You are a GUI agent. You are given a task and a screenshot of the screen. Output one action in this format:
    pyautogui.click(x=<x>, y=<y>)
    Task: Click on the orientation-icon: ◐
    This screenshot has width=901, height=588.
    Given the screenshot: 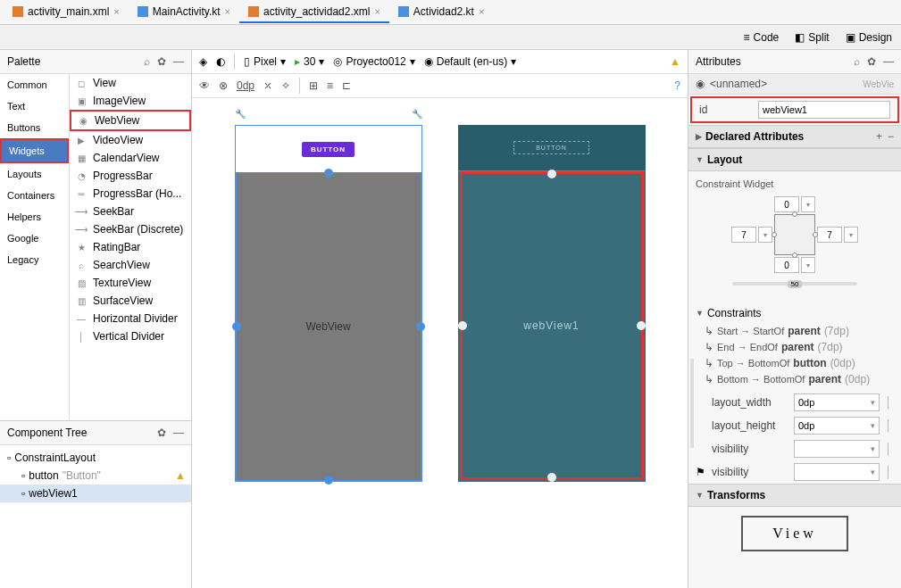 What is the action you would take?
    pyautogui.click(x=221, y=62)
    